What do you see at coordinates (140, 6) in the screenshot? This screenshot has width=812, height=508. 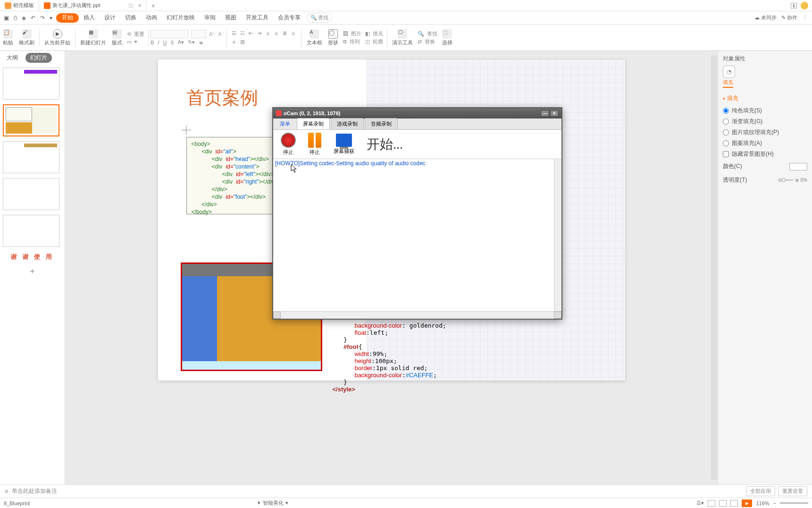 I see `tab-close-icon: ×` at bounding box center [140, 6].